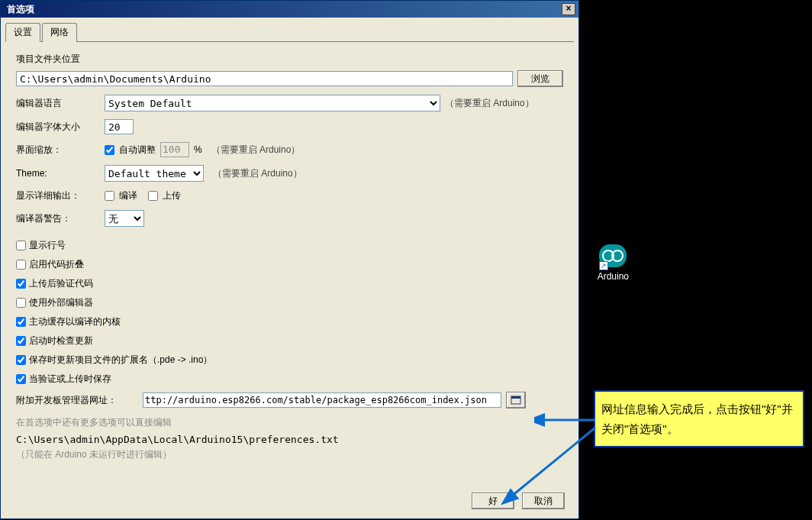 The image size is (812, 520). I want to click on verbose-label: 显示详细输出：, so click(58, 195).